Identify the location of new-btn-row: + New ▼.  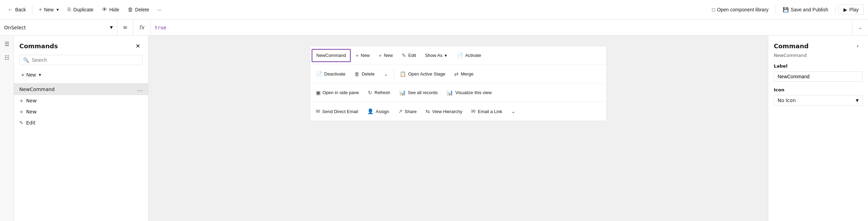
(81, 76).